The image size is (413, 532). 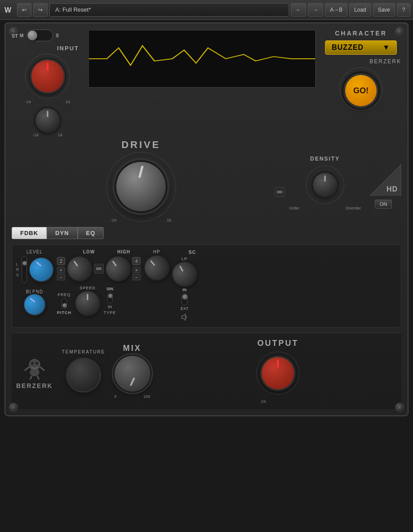 I want to click on lp-label: LP, so click(x=184, y=259).